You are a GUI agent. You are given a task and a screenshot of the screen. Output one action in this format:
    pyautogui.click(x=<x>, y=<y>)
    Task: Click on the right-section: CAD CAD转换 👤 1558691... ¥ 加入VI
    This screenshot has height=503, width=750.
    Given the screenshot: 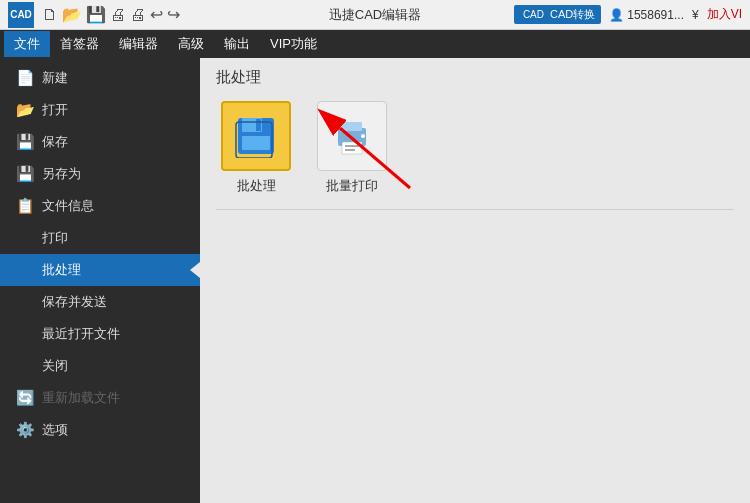 What is the action you would take?
    pyautogui.click(x=628, y=14)
    